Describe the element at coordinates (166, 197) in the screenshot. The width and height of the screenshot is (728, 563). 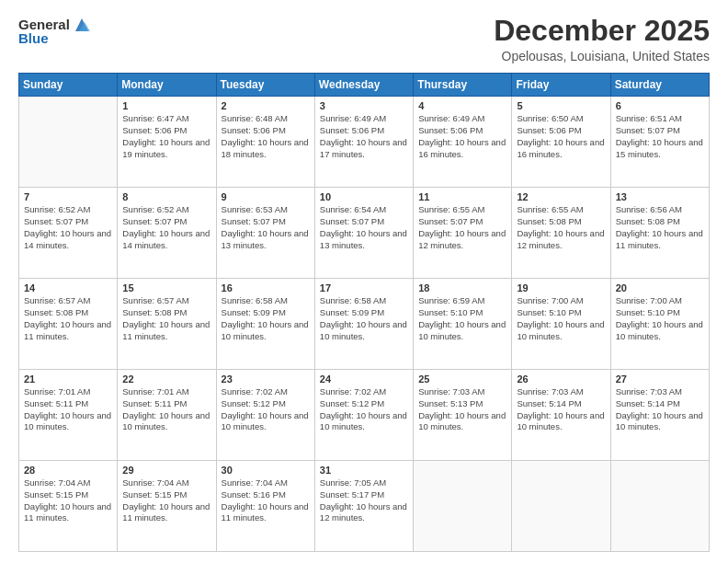
I see `day-number: 8` at that location.